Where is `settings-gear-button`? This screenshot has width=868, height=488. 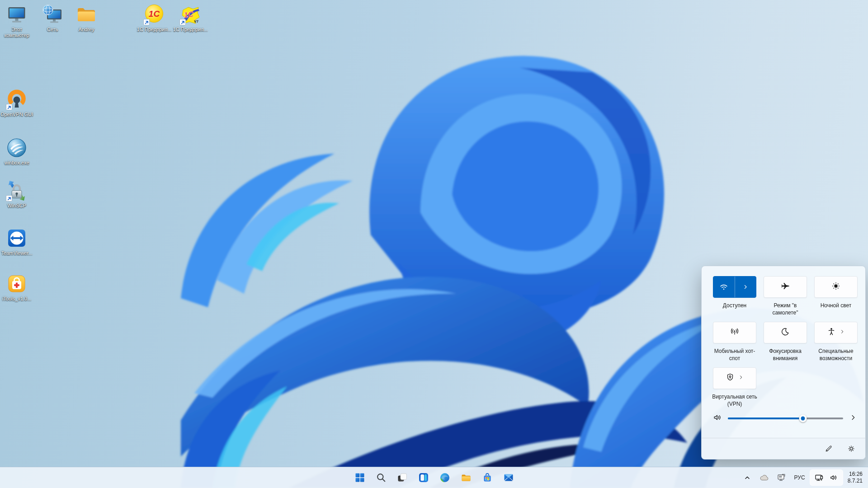
settings-gear-button is located at coordinates (851, 449).